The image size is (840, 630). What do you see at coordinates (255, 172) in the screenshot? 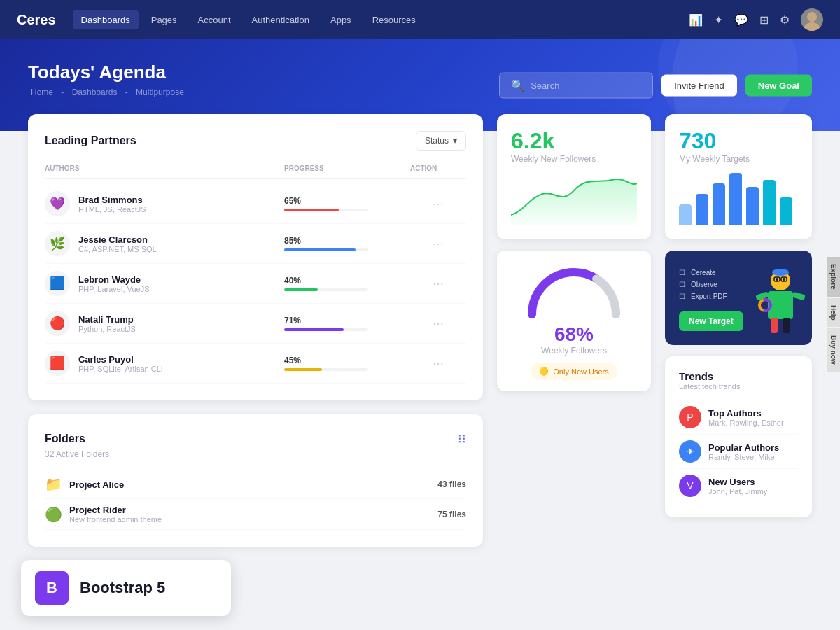
I see `table-headers: Authors Progress Action` at bounding box center [255, 172].